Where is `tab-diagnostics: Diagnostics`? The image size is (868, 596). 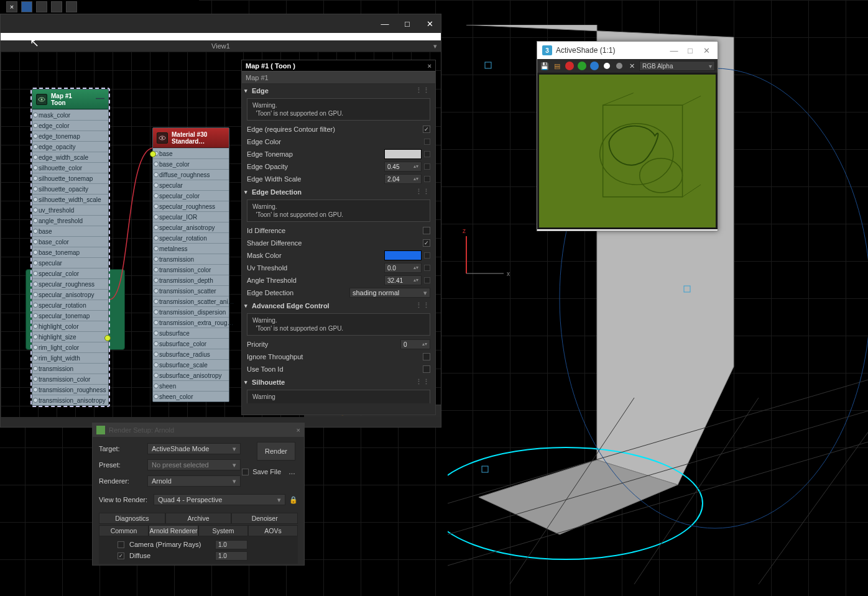 tab-diagnostics: Diagnostics is located at coordinates (132, 518).